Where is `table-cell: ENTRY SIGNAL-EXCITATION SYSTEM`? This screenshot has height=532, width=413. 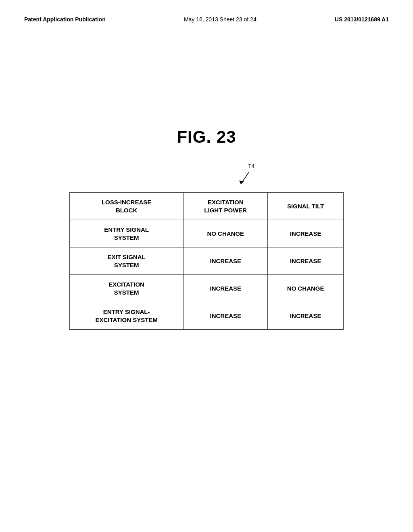
table-cell: ENTRY SIGNAL-EXCITATION SYSTEM is located at coordinates (127, 316).